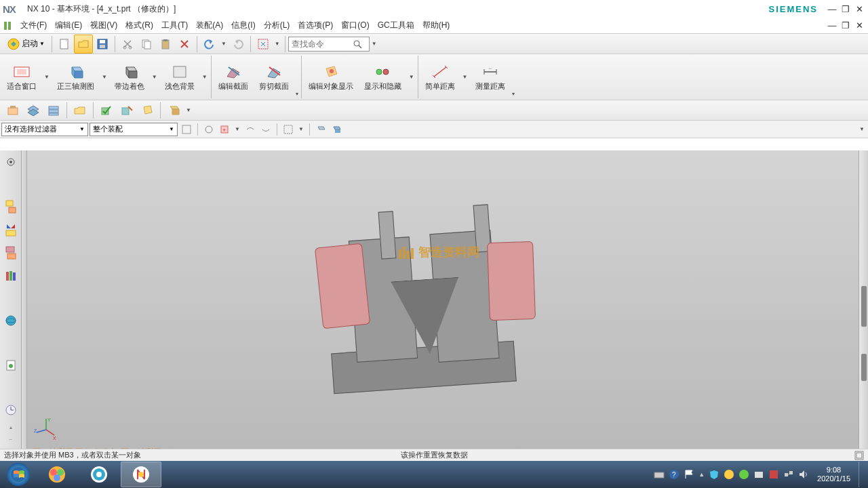  Describe the element at coordinates (804, 474) in the screenshot. I see `volume-icon` at that location.